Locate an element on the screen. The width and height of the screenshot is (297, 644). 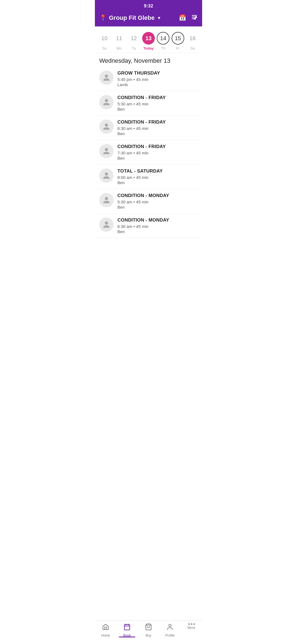
class-name: GROW THURSDAY is located at coordinates (158, 73).